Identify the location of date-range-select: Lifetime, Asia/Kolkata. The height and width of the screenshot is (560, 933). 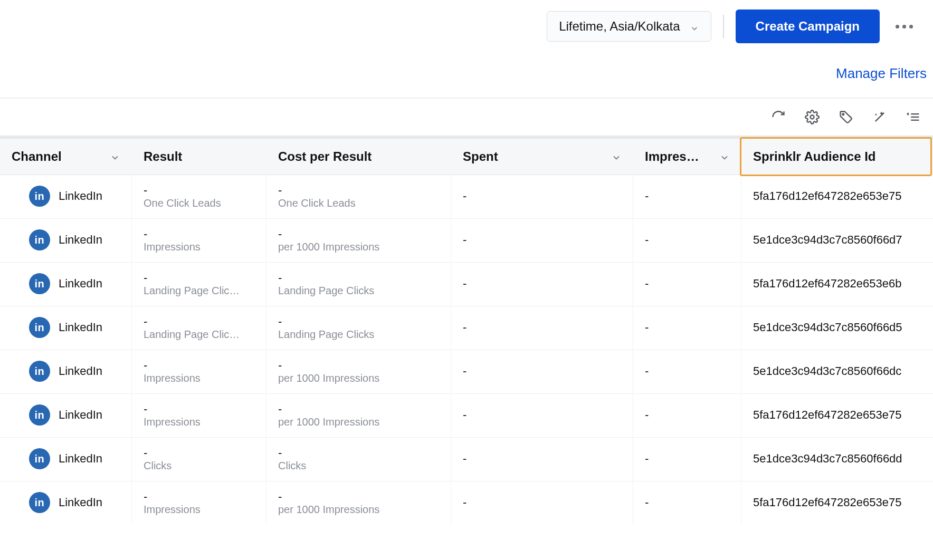
(629, 26).